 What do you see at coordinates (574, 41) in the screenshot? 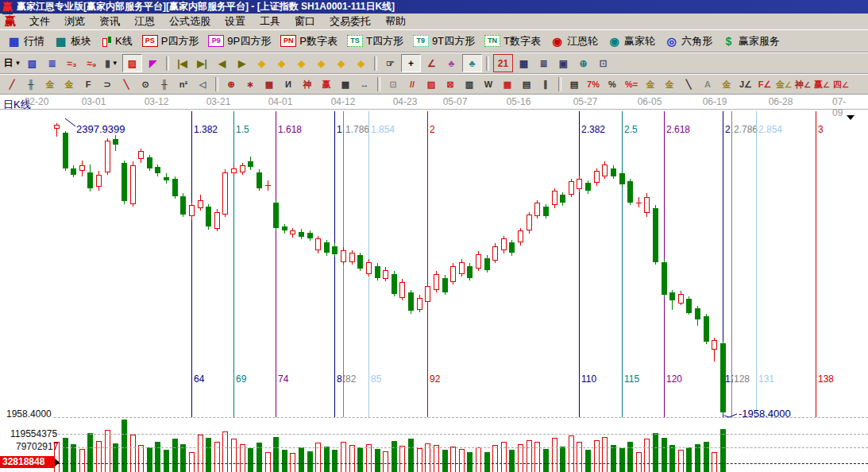
I see `gann-wheel-button: ◉江恩轮` at bounding box center [574, 41].